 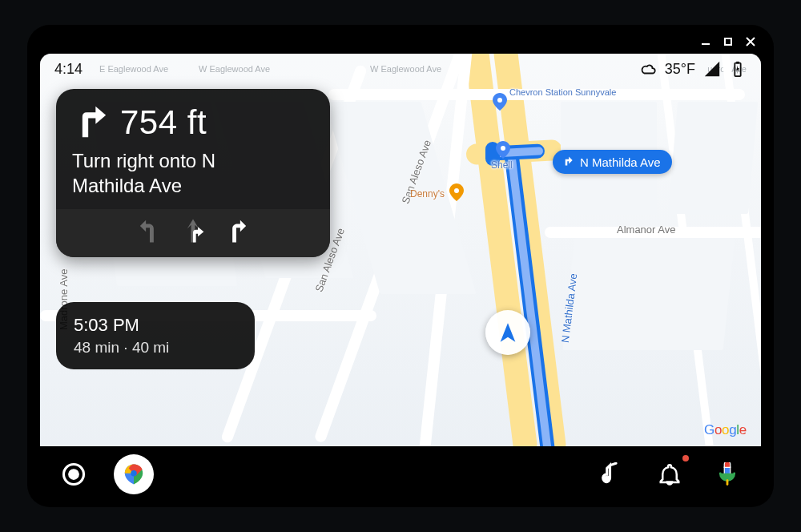 I want to click on lane-straight-right-icon, so click(x=193, y=232).